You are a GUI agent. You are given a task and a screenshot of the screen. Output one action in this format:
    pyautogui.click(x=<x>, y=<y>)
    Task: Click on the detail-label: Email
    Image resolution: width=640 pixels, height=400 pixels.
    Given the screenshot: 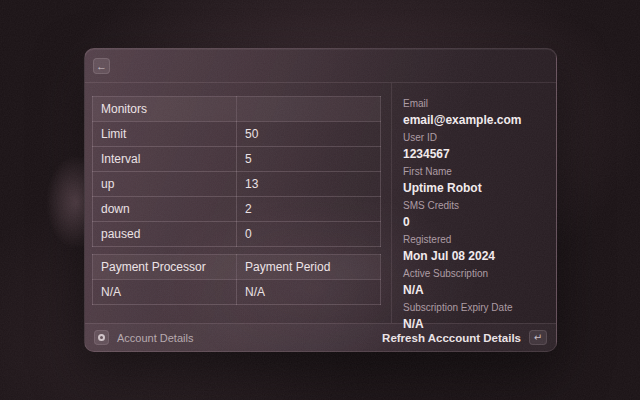 What is the action you would take?
    pyautogui.click(x=474, y=104)
    